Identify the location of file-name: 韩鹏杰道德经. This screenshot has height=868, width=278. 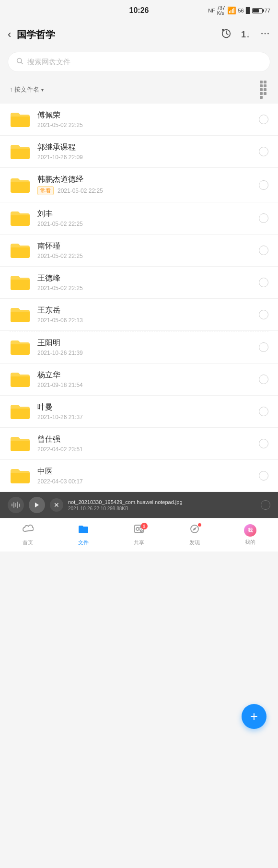
(145, 179).